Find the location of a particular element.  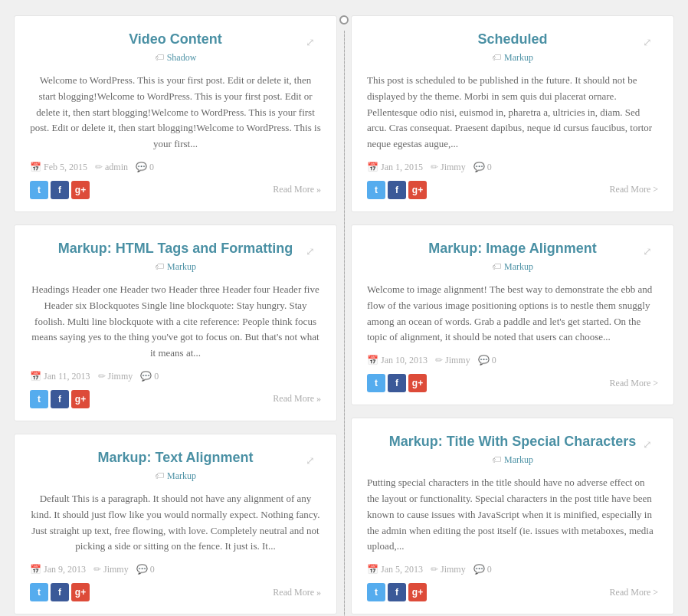

read-more-markup-image-alignment: Read More > is located at coordinates (634, 383).